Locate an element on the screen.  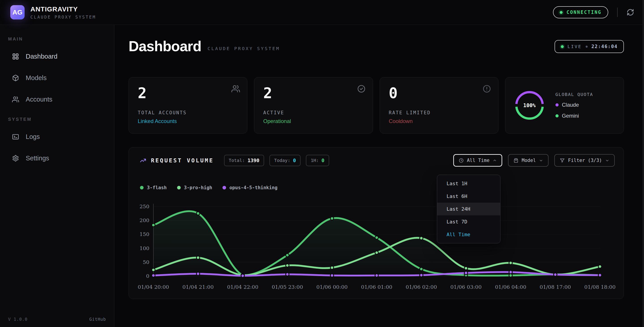
sidebar-section-system: SYSTEMLogsSettings is located at coordinates (57, 141).